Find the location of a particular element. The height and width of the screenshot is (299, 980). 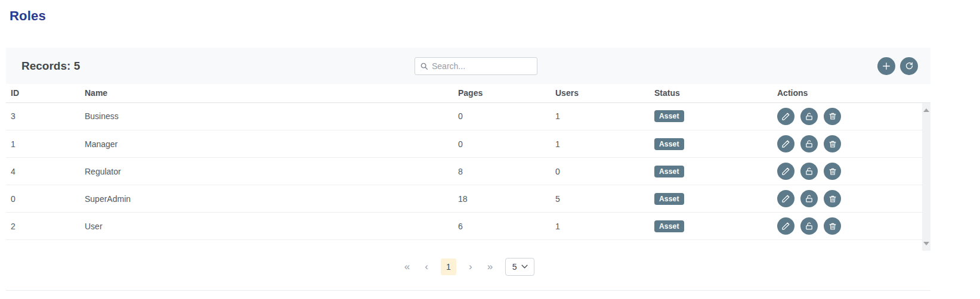

column-header-name: Name is located at coordinates (267, 93).